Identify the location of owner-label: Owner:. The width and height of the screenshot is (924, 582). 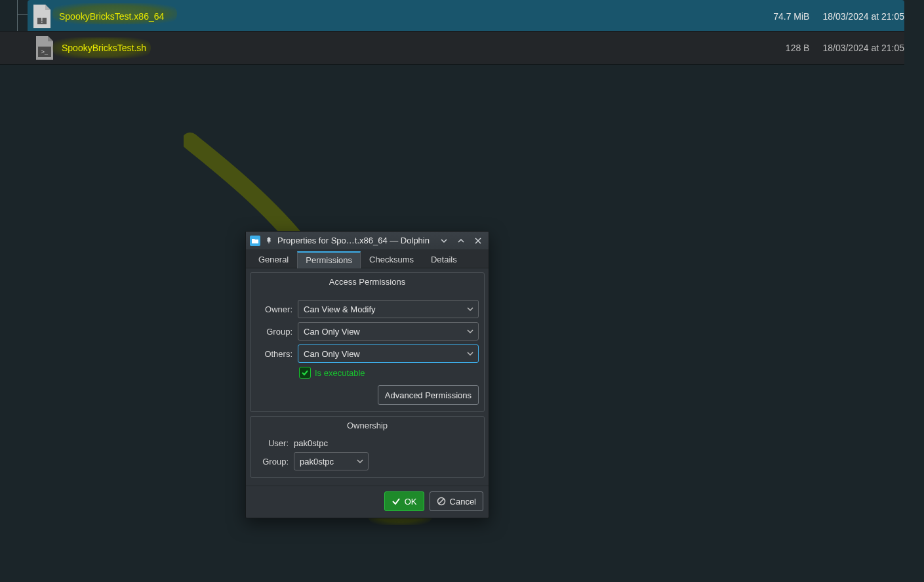
(274, 310).